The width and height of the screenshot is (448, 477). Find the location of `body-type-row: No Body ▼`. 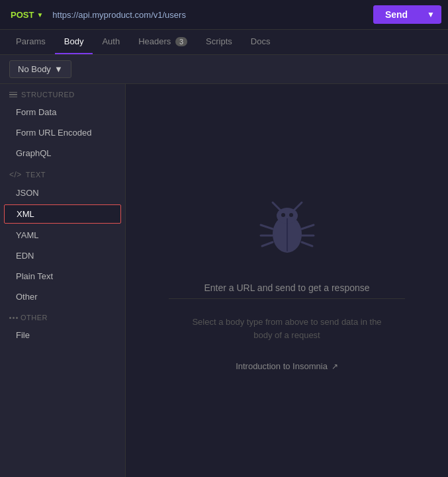

body-type-row: No Body ▼ is located at coordinates (224, 69).